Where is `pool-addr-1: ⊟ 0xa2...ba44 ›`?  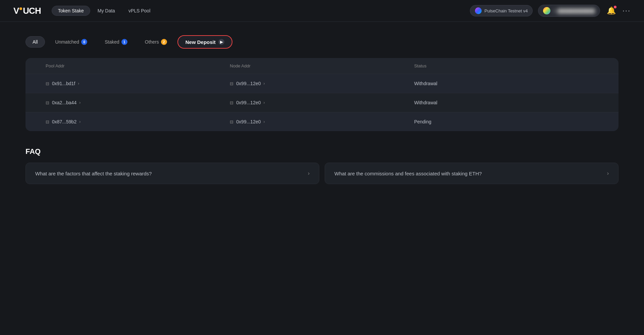
pool-addr-1: ⊟ 0xa2...ba44 › is located at coordinates (138, 103).